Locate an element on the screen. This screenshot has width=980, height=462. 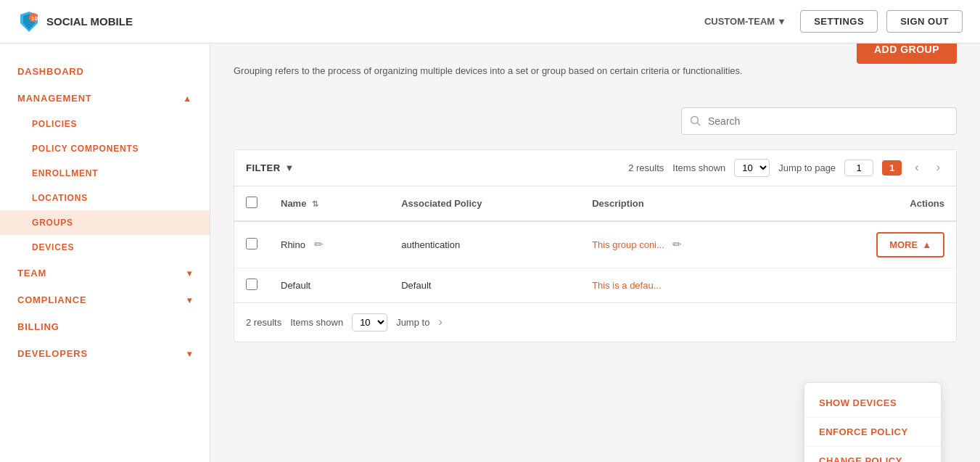
dashboard-label: DASHBOARD is located at coordinates (51, 71).